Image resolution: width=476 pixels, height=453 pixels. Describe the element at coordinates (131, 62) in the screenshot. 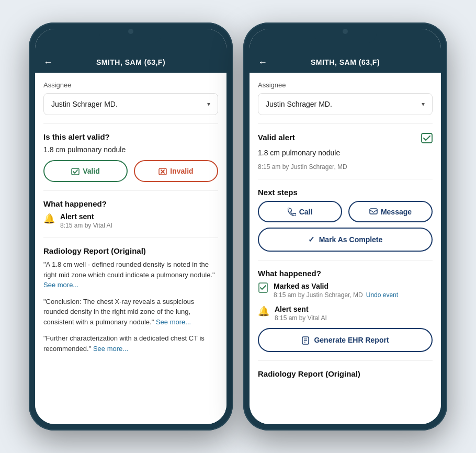

I see `phone-header-1: ← SMITH, SAM (63,F)` at that location.